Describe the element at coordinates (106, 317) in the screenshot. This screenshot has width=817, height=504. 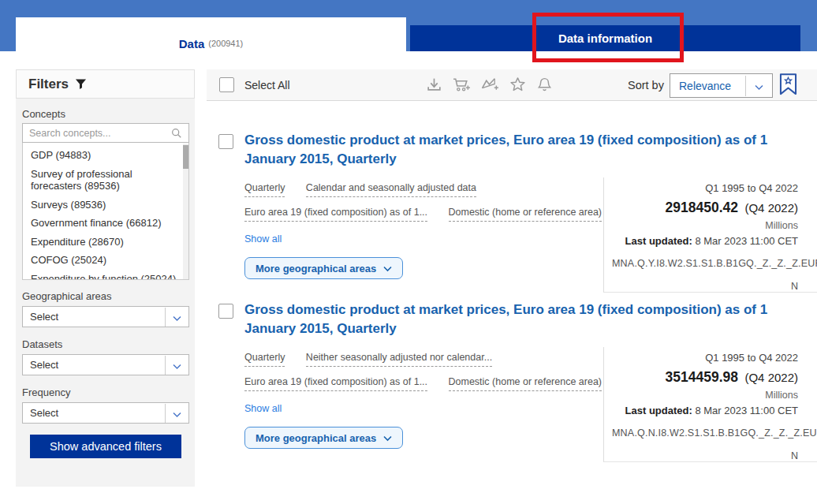
I see `geographical-areas-select: Select` at that location.